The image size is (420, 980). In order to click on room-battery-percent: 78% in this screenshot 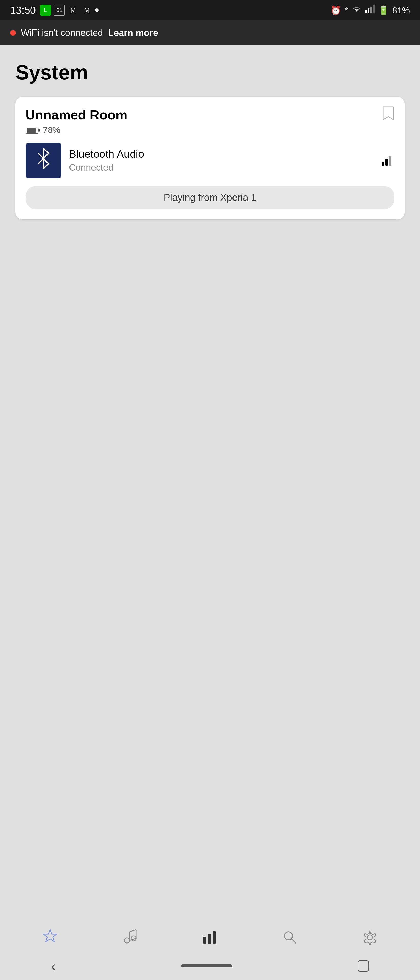, I will do `click(52, 130)`.